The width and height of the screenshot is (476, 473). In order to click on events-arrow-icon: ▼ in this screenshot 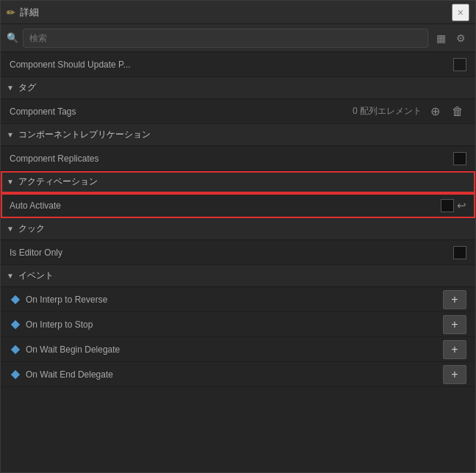, I will do `click(10, 276)`.